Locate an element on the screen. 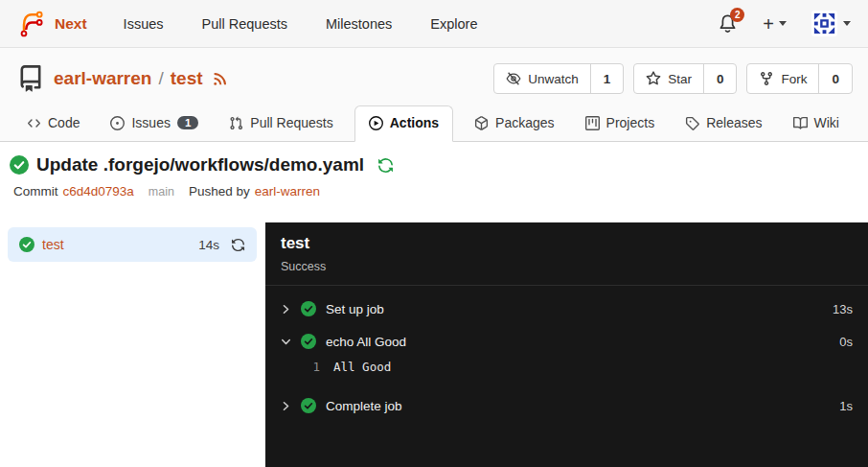 The width and height of the screenshot is (868, 467). project-icon is located at coordinates (592, 123).